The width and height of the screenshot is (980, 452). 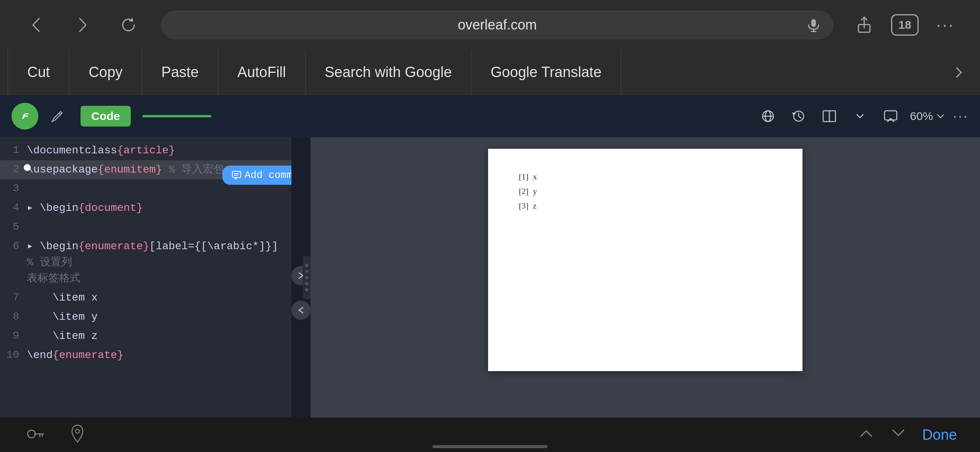 I want to click on chevron-down-icon, so click(x=860, y=116).